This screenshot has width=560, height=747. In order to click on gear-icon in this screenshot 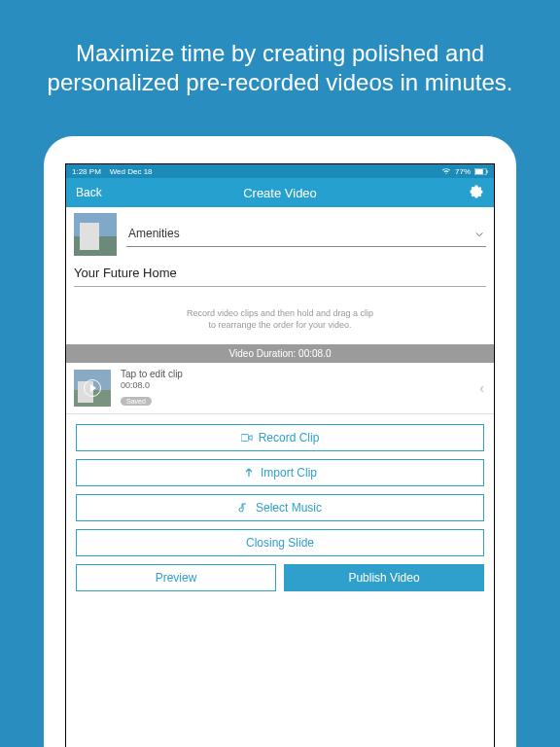, I will do `click(476, 192)`.